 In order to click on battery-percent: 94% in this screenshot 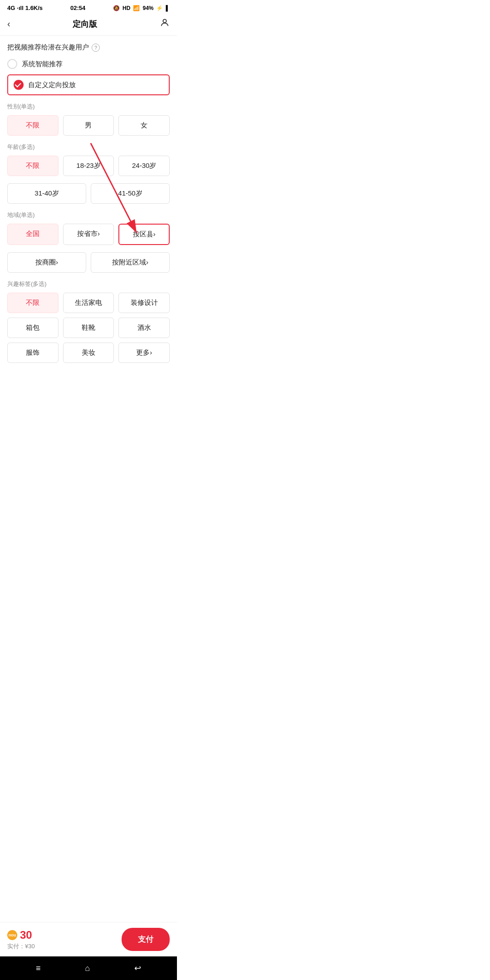, I will do `click(148, 8)`.